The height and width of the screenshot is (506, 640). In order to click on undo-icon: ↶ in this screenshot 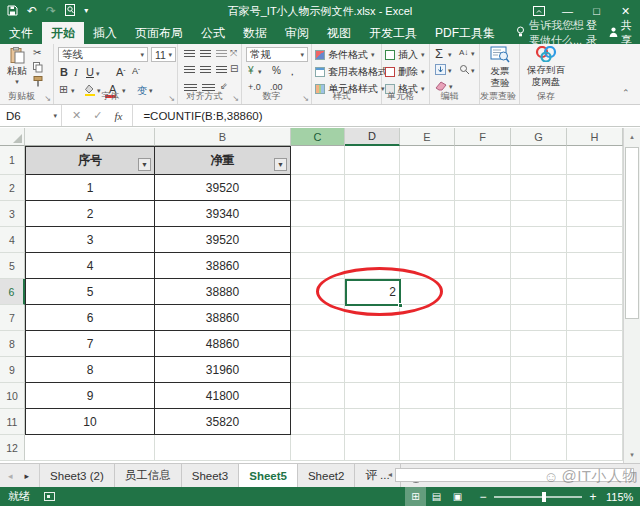, I will do `click(32, 11)`.